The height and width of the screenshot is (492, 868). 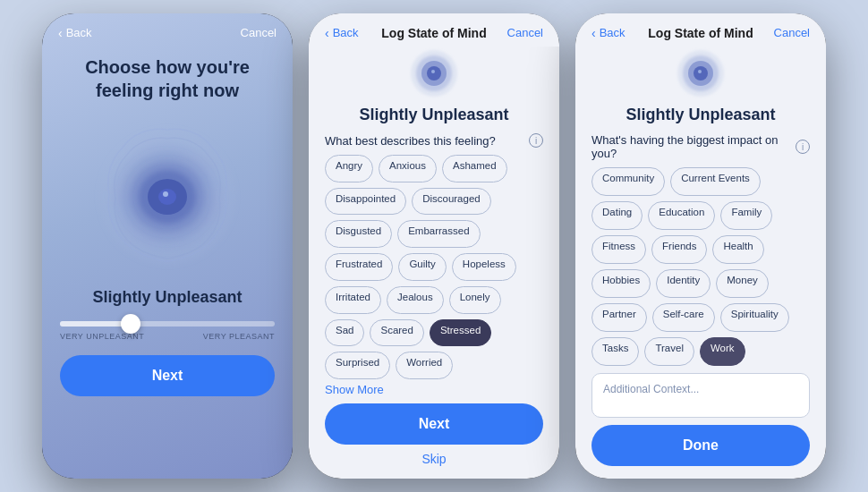 What do you see at coordinates (433, 33) in the screenshot?
I see `nav-title-2: Log State of Mind` at bounding box center [433, 33].